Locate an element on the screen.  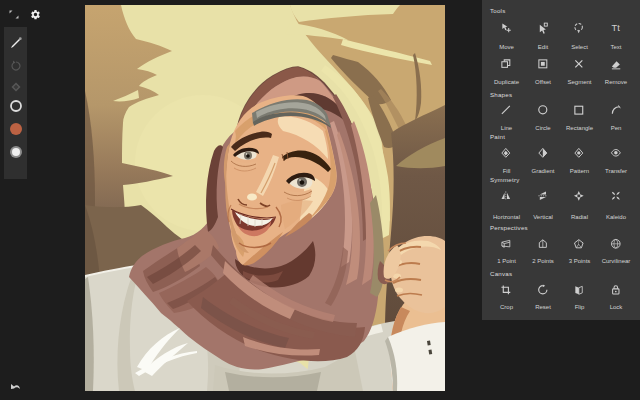
svg-text: Tt is located at coordinates (616, 28).